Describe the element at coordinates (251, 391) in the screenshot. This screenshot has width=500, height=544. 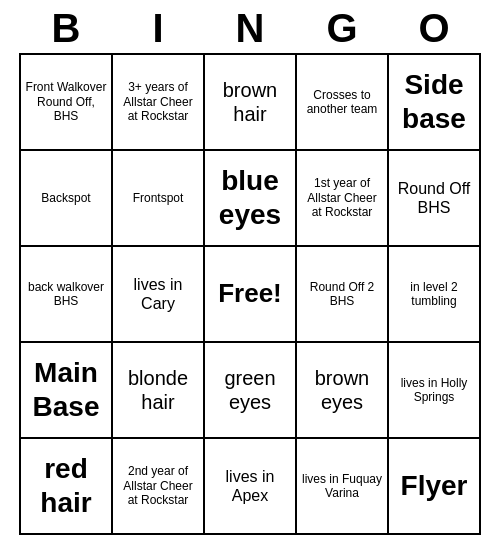
I see `cell-r3-c2: green eyes` at that location.